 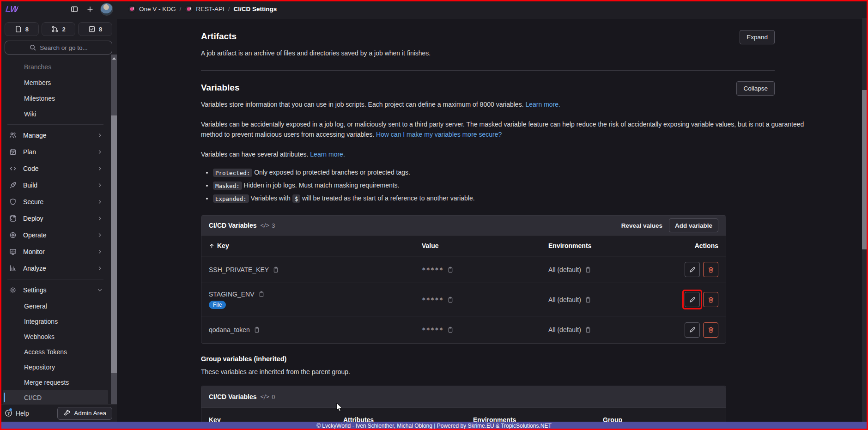 What do you see at coordinates (74, 9) in the screenshot?
I see `panel-icon` at bounding box center [74, 9].